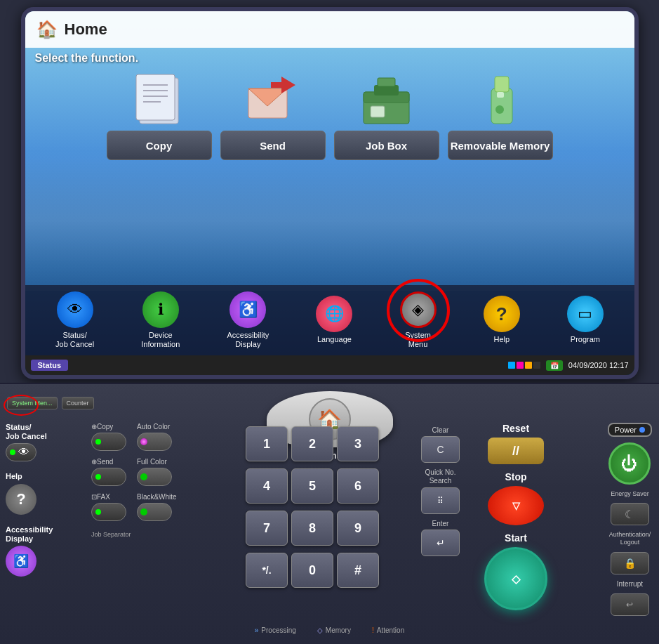 This screenshot has width=659, height=644. I want to click on action-buttons: Reset // Stop ▽ Start ◇, so click(516, 517).